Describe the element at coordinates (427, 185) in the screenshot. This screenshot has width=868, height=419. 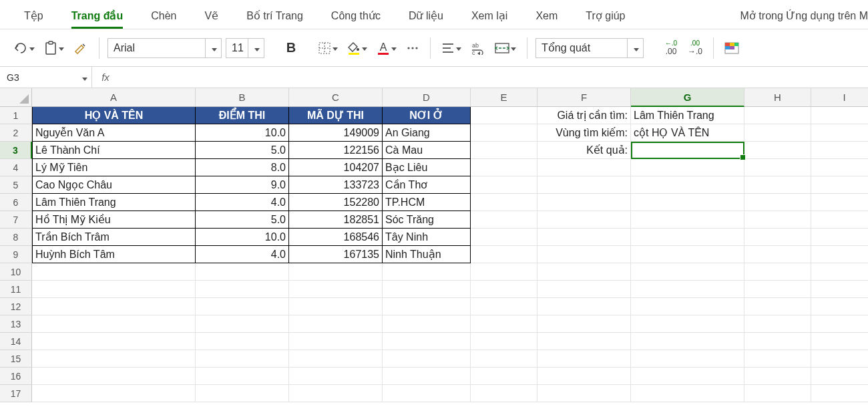
I see `cell: Cần Thơ` at that location.